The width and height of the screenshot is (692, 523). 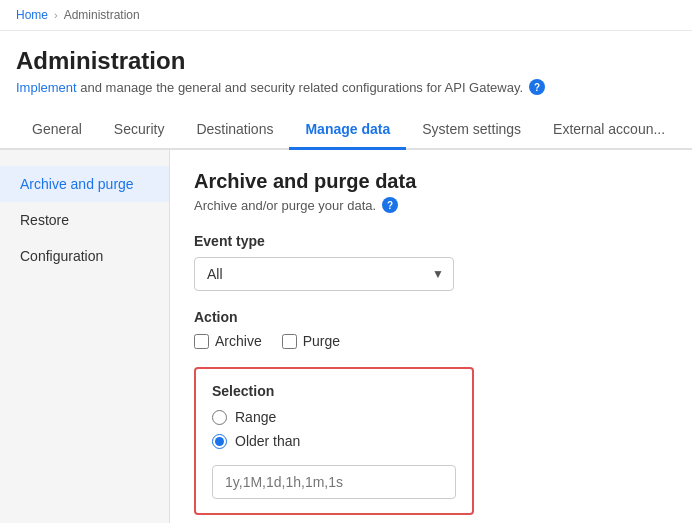 I want to click on content-subtitle-text: Archive and/or purge your data., so click(x=285, y=206).